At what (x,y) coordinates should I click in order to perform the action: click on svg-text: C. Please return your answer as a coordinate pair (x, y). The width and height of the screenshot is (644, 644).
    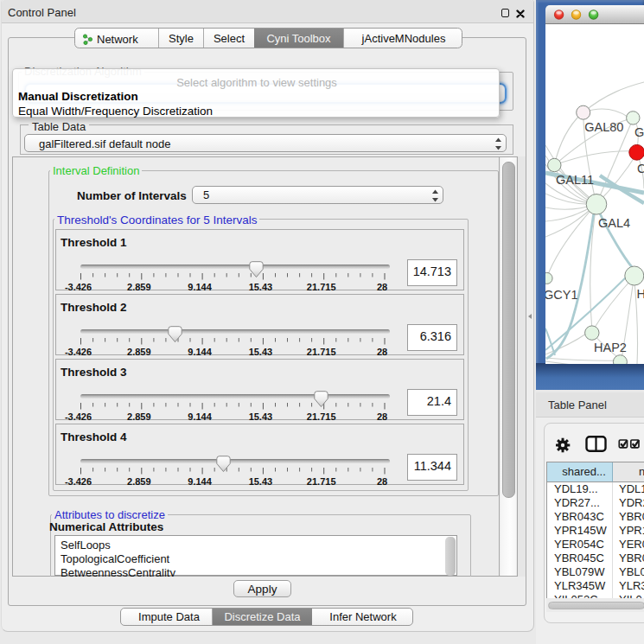
    Looking at the image, I should click on (641, 169).